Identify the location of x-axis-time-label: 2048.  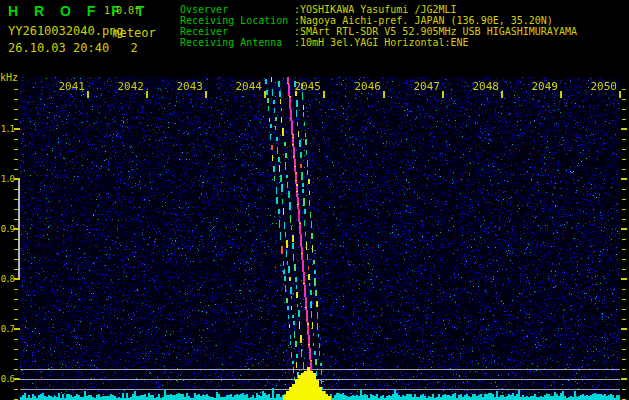
(482, 86).